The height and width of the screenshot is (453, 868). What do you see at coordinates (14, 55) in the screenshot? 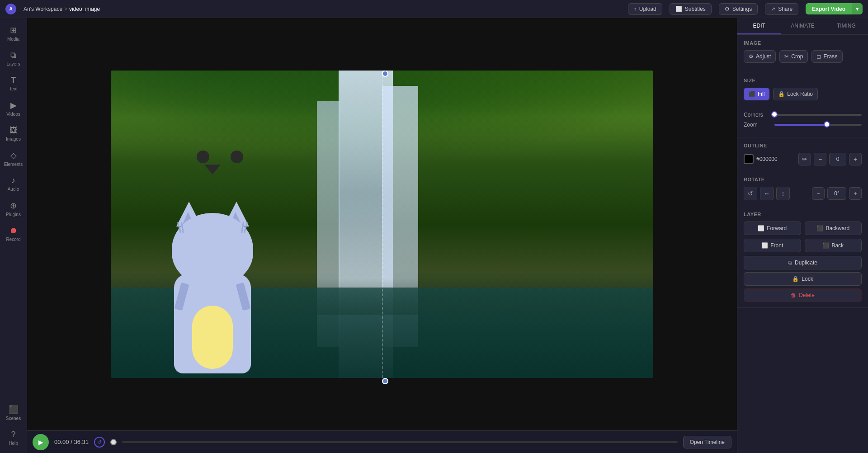
I see `layers-icon: ⧉` at bounding box center [14, 55].